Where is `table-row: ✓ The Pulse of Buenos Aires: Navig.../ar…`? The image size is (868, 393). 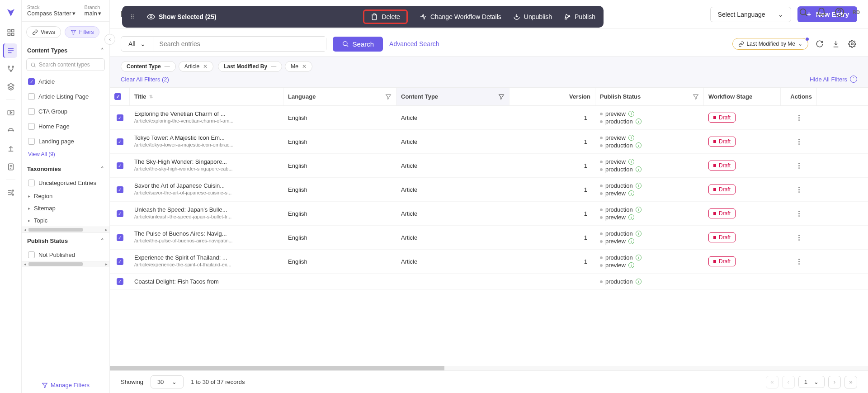
table-row: ✓ The Pulse of Buenos Aires: Navig.../ar… is located at coordinates (489, 238).